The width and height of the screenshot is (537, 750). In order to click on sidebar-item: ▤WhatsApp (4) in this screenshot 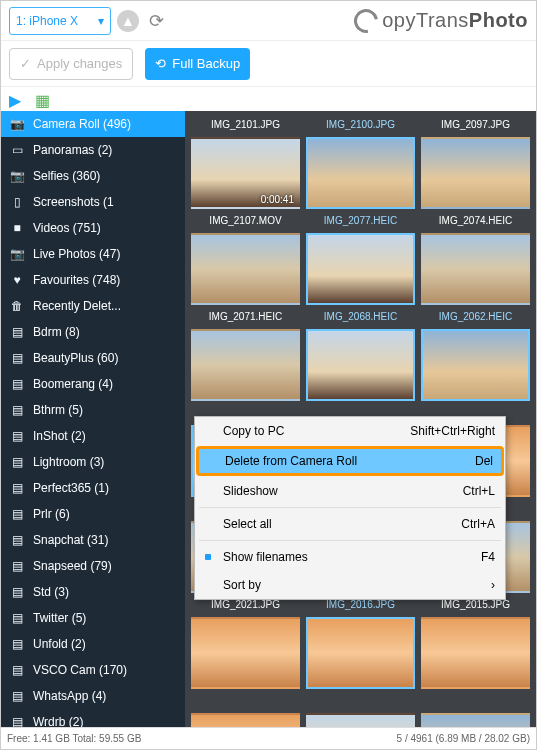, I will do `click(93, 696)`.